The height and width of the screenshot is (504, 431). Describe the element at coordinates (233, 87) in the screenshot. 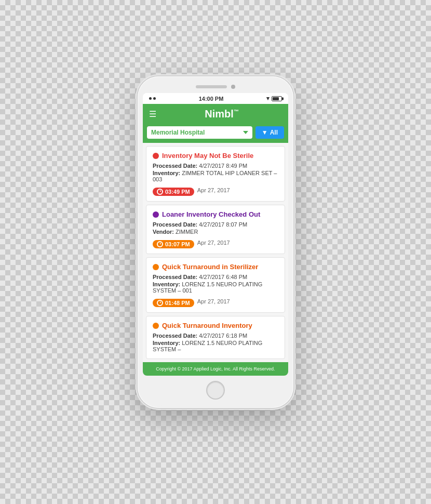

I see `phone-camera` at that location.